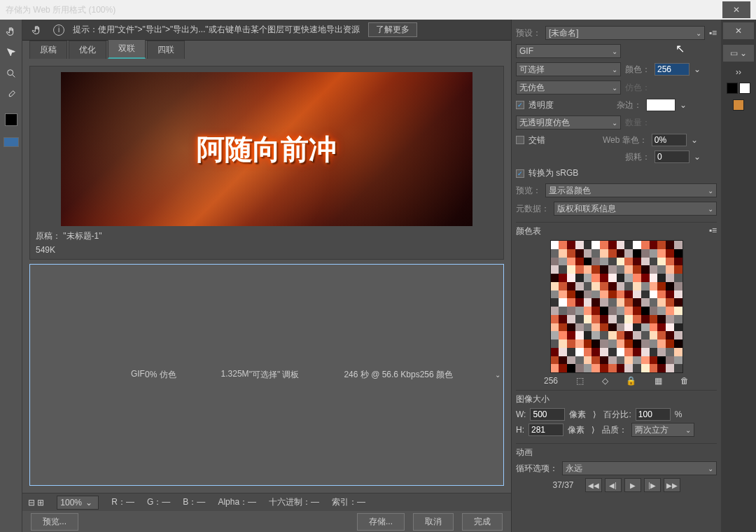  I want to click on panel-close-icon: ✕, so click(738, 31).